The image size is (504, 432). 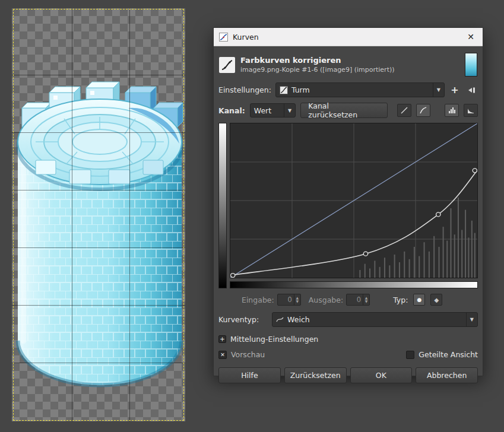 I want to click on corner-point-button: ◆, so click(x=436, y=300).